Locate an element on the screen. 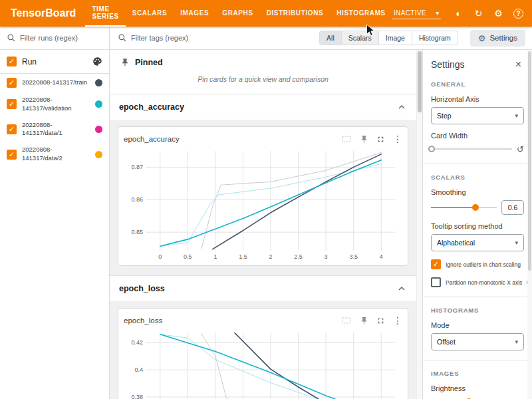  svg-text: 0.86 is located at coordinates (137, 200).